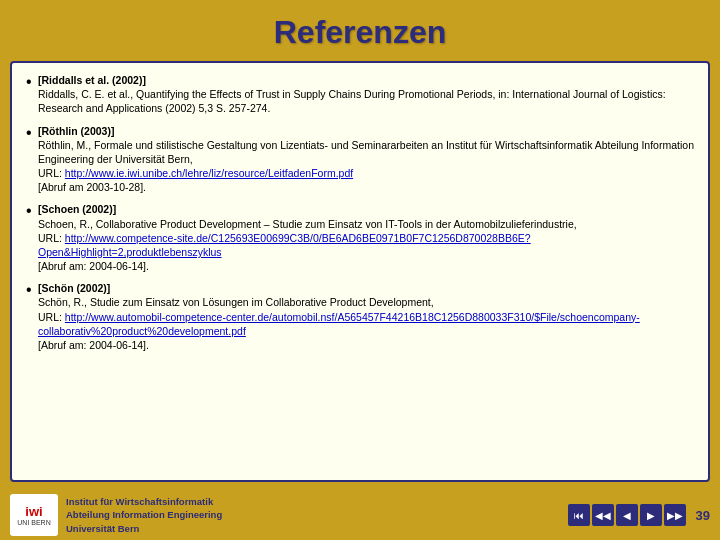  What do you see at coordinates (284, 245) in the screenshot?
I see `ref-link: http://www.competence-site.de/C125693E00…` at bounding box center [284, 245].